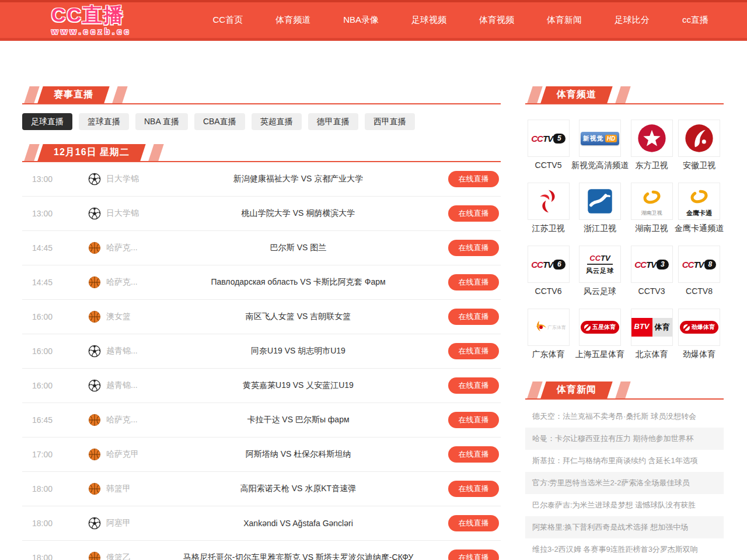  I want to click on news-item: 巴尔泰萨吉:为米兰进球是梦想 遗憾球队没有获胜, so click(624, 505).